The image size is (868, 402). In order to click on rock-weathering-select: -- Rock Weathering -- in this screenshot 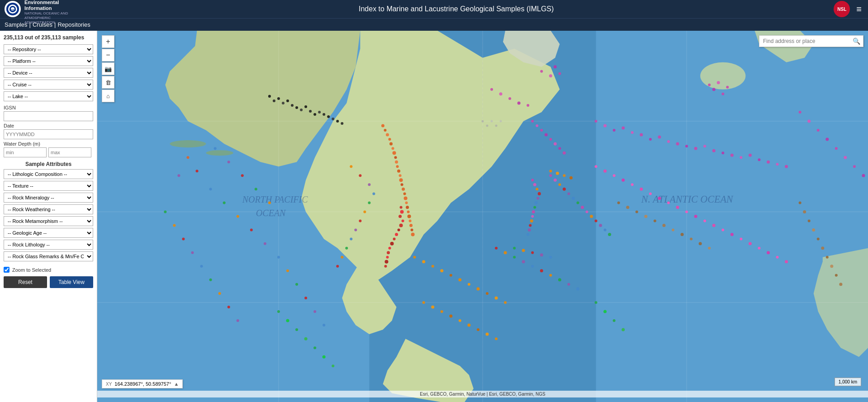, I will do `click(48, 209)`.